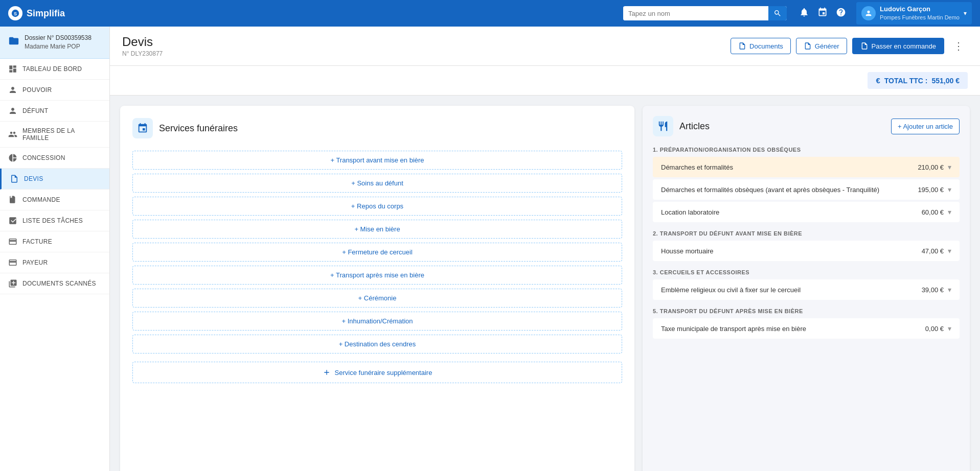  I want to click on devis-icon, so click(14, 179).